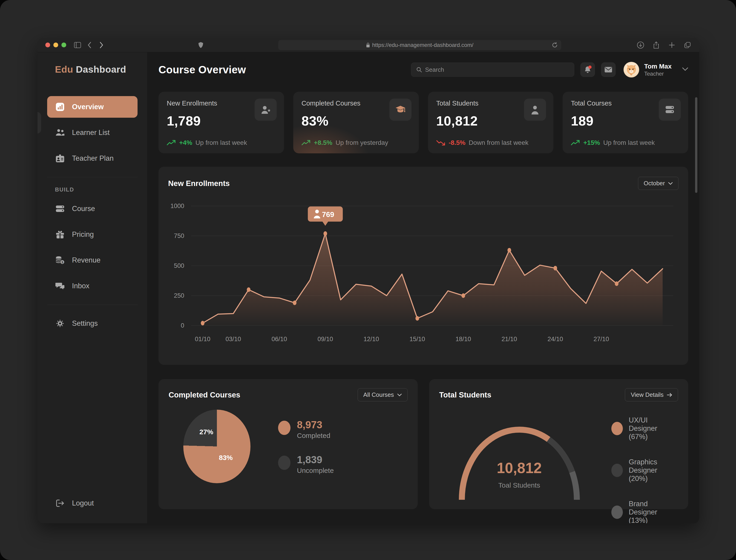 This screenshot has width=736, height=560. What do you see at coordinates (555, 46) in the screenshot?
I see `reload-icon` at bounding box center [555, 46].